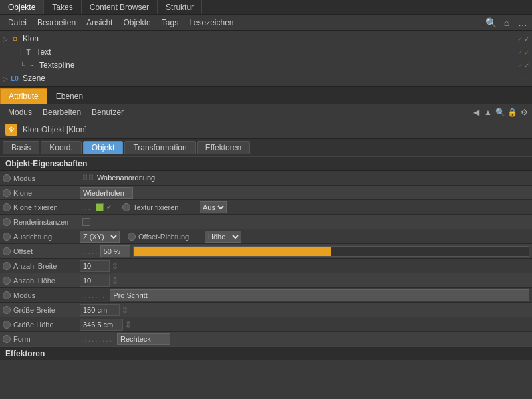  I want to click on prop-tab-effektoren: Effektoren, so click(223, 148).